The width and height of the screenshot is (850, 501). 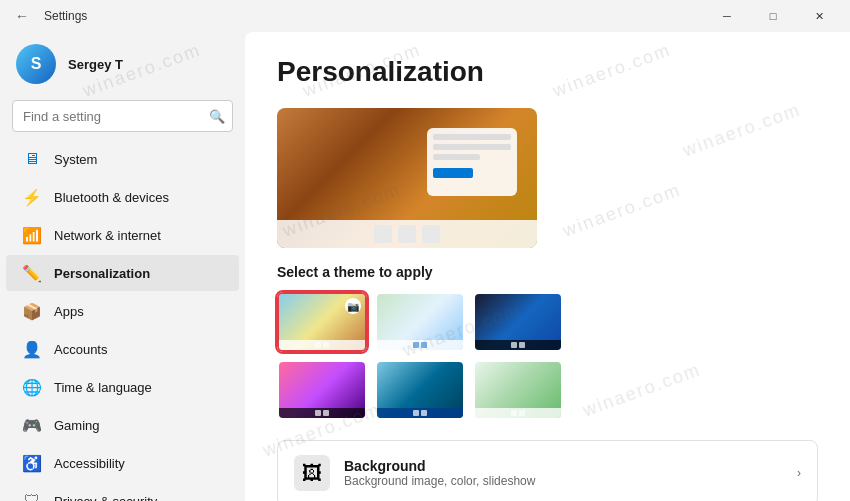 I want to click on window-title: Settings, so click(x=370, y=16).